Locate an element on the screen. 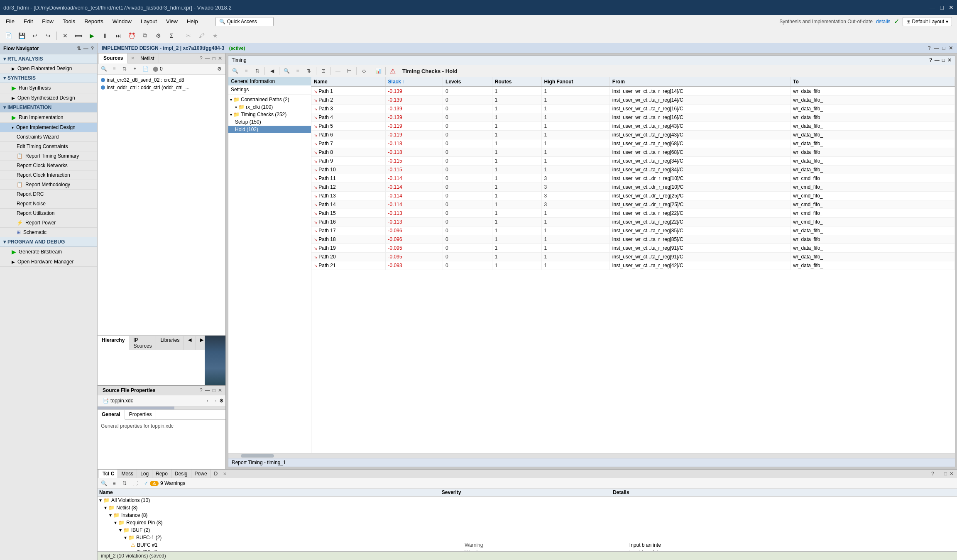 The height and width of the screenshot is (560, 957). nav-report-methodology: 📋 Report Methodology is located at coordinates (49, 185).